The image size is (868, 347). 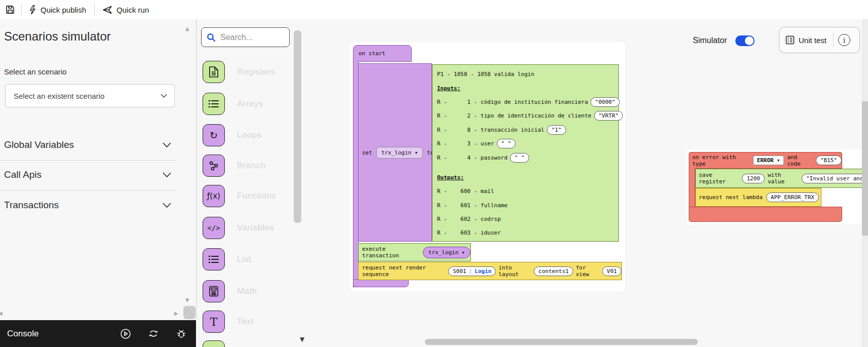 What do you see at coordinates (557, 130) in the screenshot?
I see `input-value-field: "1"` at bounding box center [557, 130].